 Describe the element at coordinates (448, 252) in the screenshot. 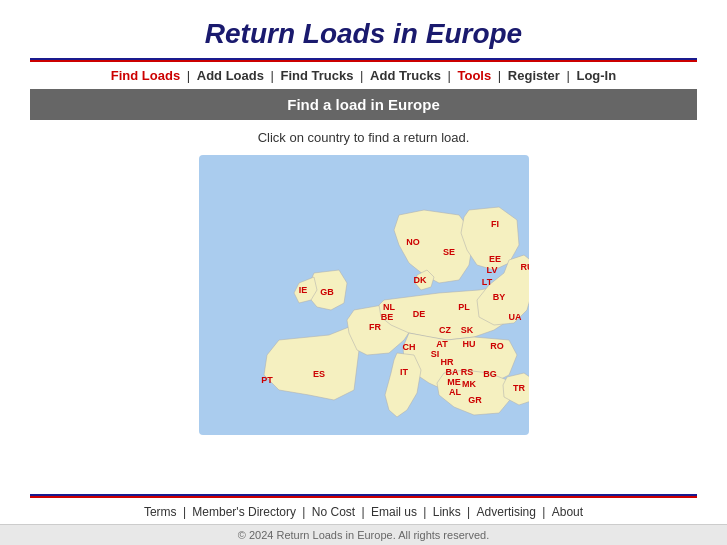

I see `country-se: SE` at that location.